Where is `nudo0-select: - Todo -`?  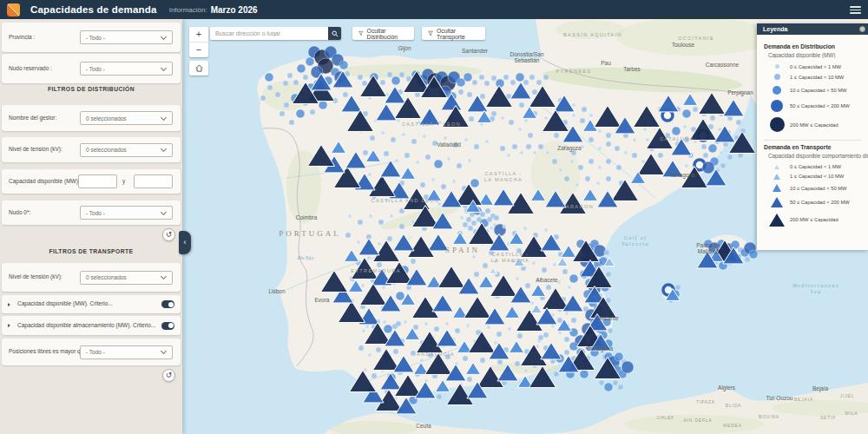 nudo0-select: - Todo - is located at coordinates (127, 213).